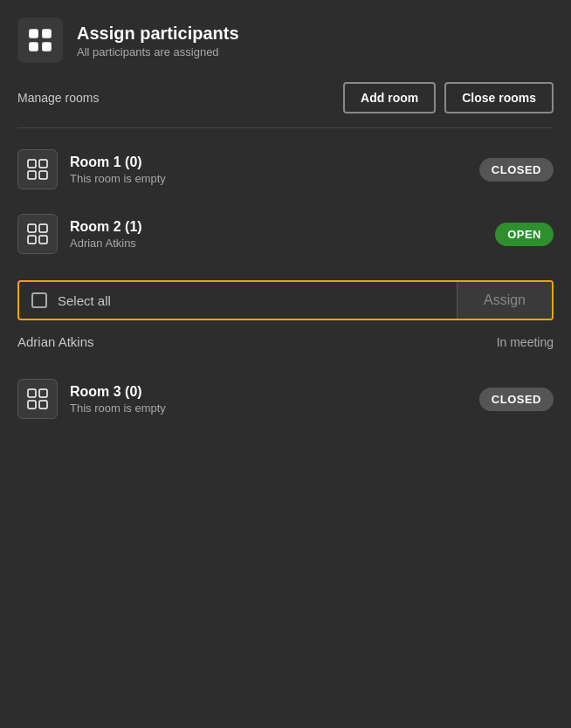  Describe the element at coordinates (286, 342) in the screenshot. I see `participant-row: Adrian Atkins In meeting` at that location.